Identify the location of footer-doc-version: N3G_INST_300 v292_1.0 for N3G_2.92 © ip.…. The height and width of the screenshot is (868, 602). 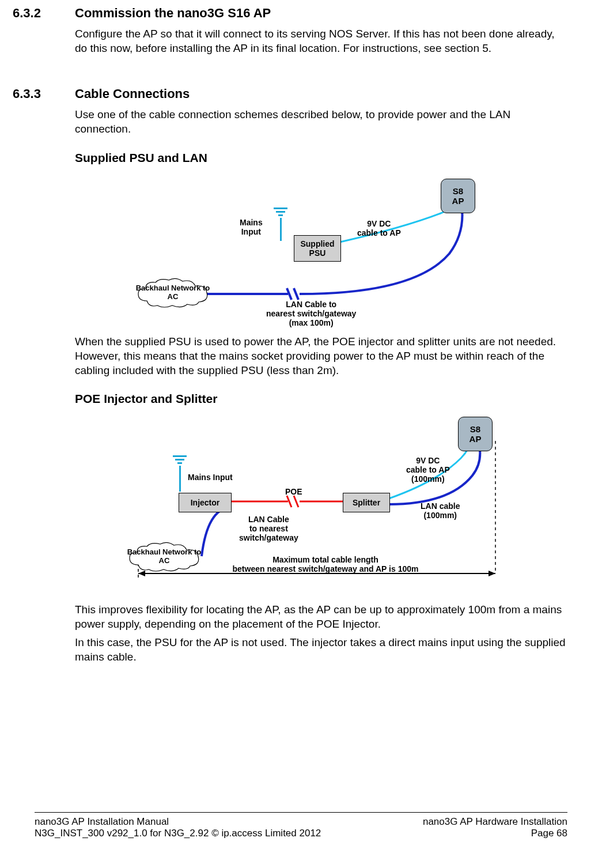
(177, 833).